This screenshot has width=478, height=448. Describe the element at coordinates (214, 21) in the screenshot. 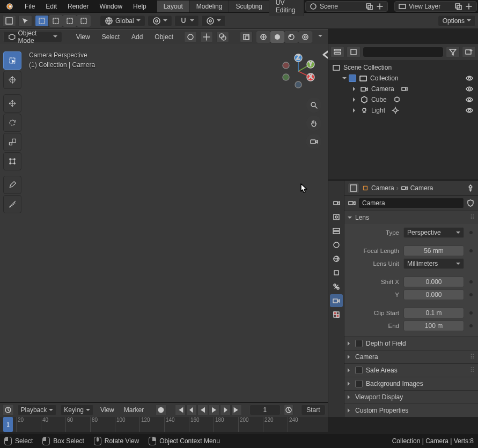

I see `proportional-edit` at that location.